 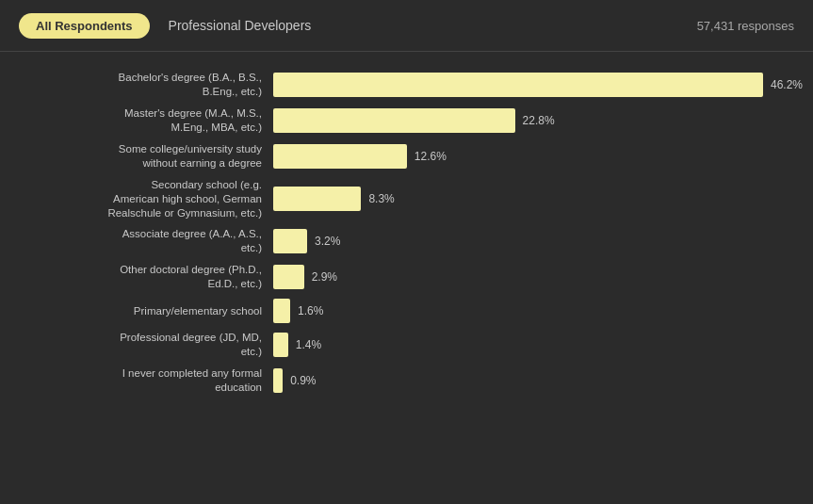 I want to click on bar-value: 2.9%, so click(x=324, y=277).